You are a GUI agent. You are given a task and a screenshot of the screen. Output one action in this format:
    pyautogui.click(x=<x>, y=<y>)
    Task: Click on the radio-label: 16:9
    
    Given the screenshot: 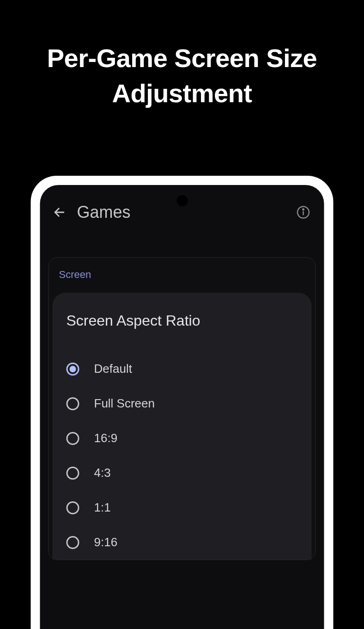 What is the action you would take?
    pyautogui.click(x=106, y=438)
    